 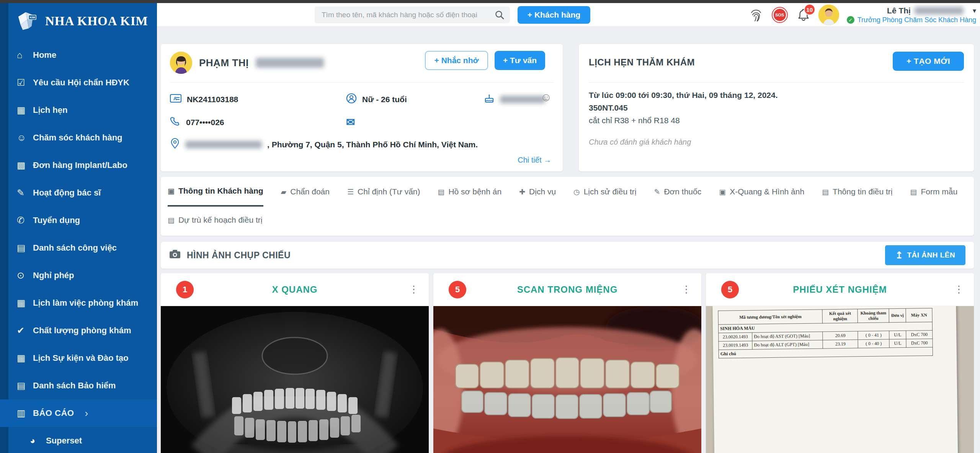 I want to click on notifications-button: 10, so click(x=804, y=15).